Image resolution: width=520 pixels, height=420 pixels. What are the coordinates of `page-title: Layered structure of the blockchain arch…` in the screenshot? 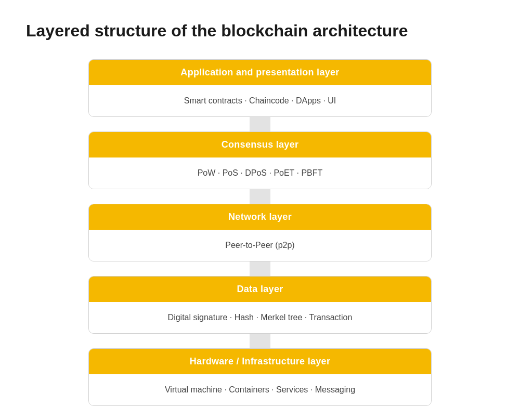 It's located at (217, 31).